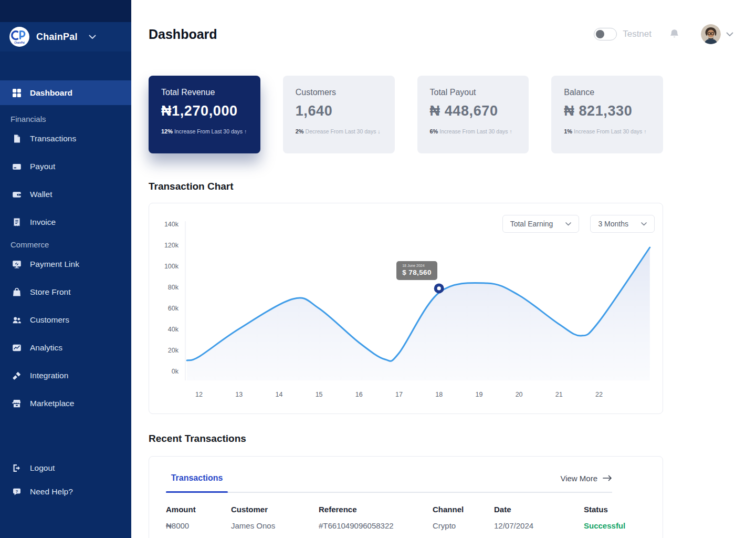 The height and width of the screenshot is (538, 756). What do you see at coordinates (399, 395) in the screenshot?
I see `x-tick-label: 17` at bounding box center [399, 395].